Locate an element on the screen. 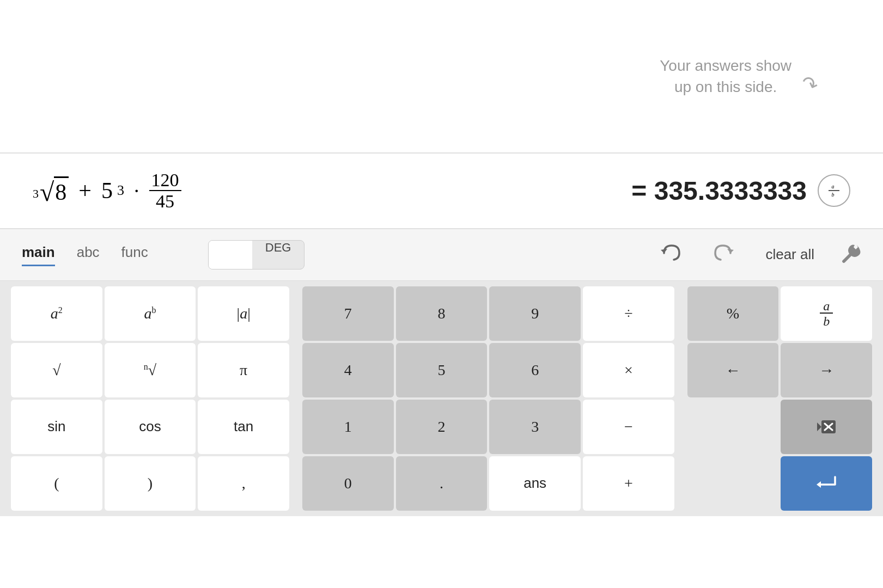  key-subtract: − is located at coordinates (629, 427).